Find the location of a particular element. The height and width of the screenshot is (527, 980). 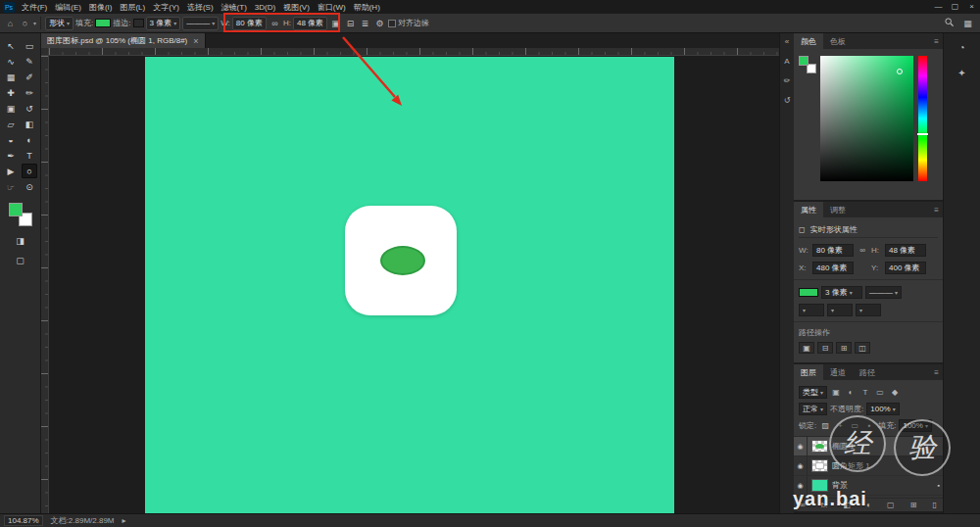

menu-3d: 3D(D) is located at coordinates (265, 7).